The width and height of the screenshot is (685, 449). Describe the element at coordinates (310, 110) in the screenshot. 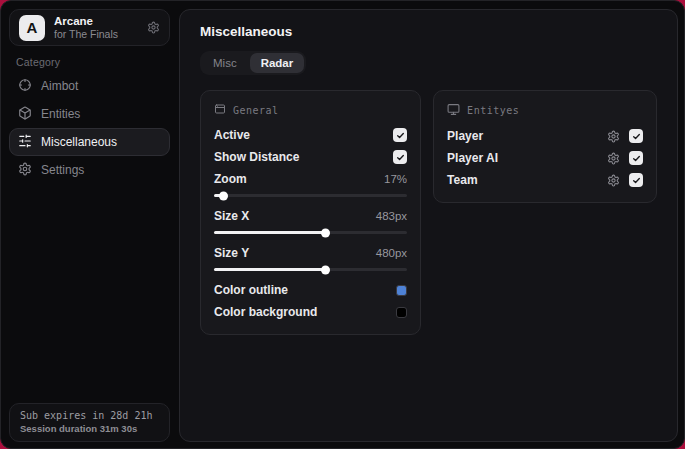

I see `general-panel-header: General` at that location.